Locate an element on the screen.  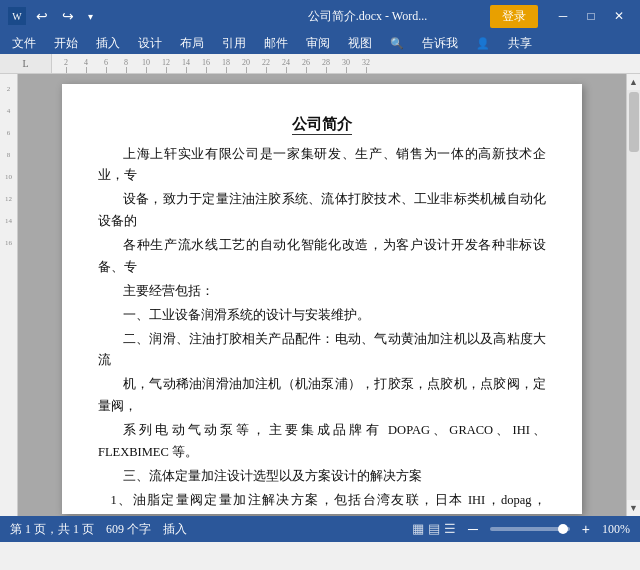
doc-para-8: 系列电动气动泵等，主要集成品牌有 DOPAG、GRACO、IHI、FLEXBIM… is located at coordinates (322, 442).